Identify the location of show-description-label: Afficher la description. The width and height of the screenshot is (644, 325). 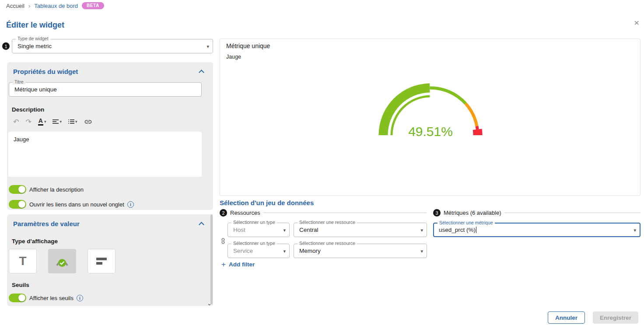
(56, 190).